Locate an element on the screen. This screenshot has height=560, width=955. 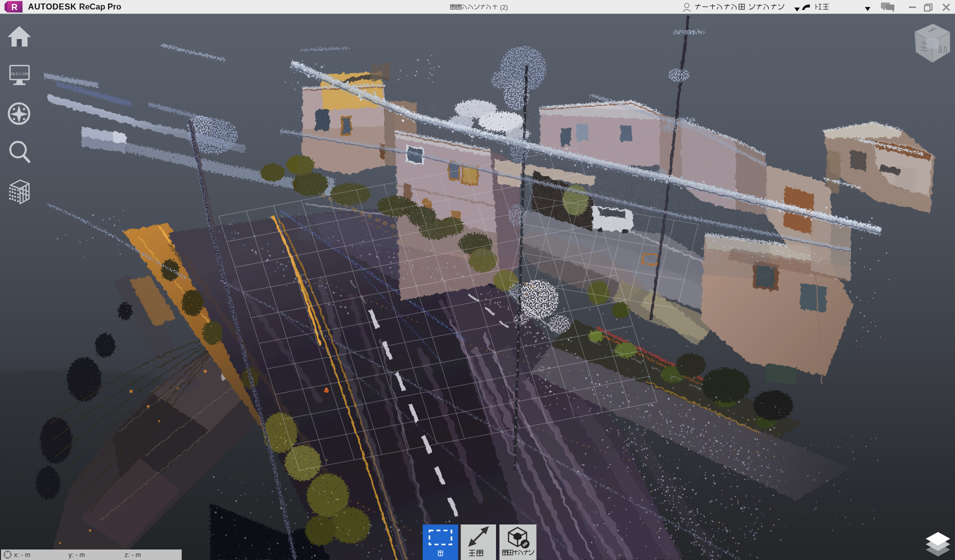
svg-text: (2) is located at coordinates (504, 7).